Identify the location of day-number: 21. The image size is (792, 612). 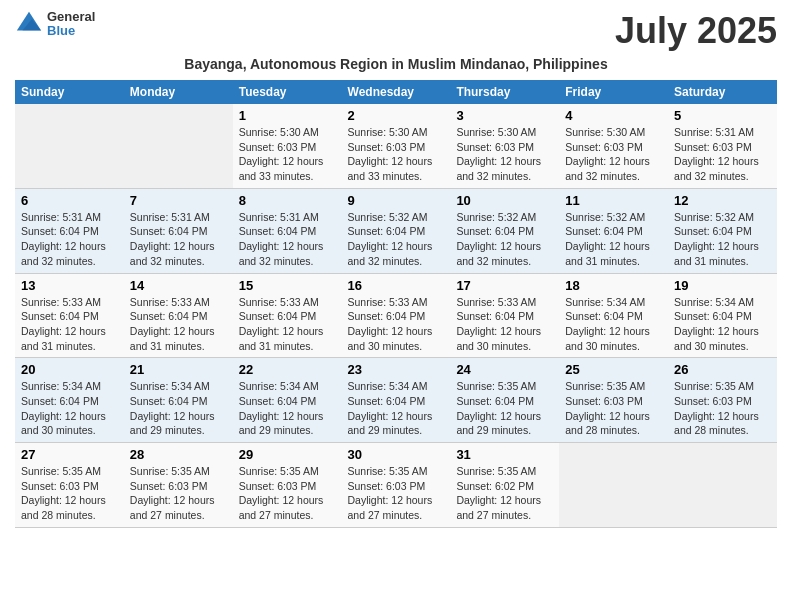
(178, 370).